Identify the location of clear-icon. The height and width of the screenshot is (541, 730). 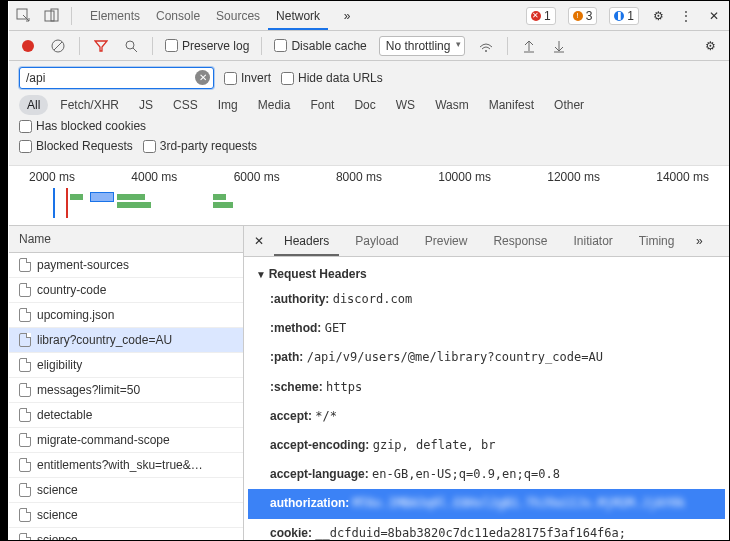
(58, 46).